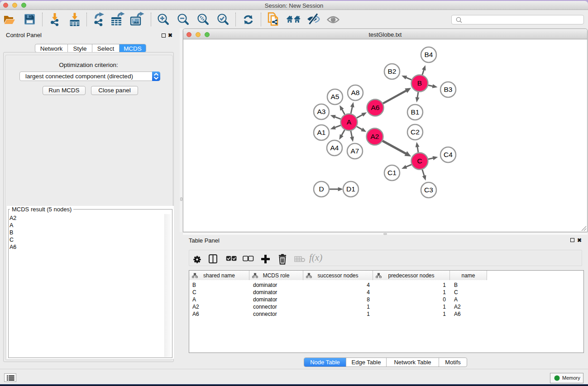  I want to click on svg-text: B2, so click(392, 71).